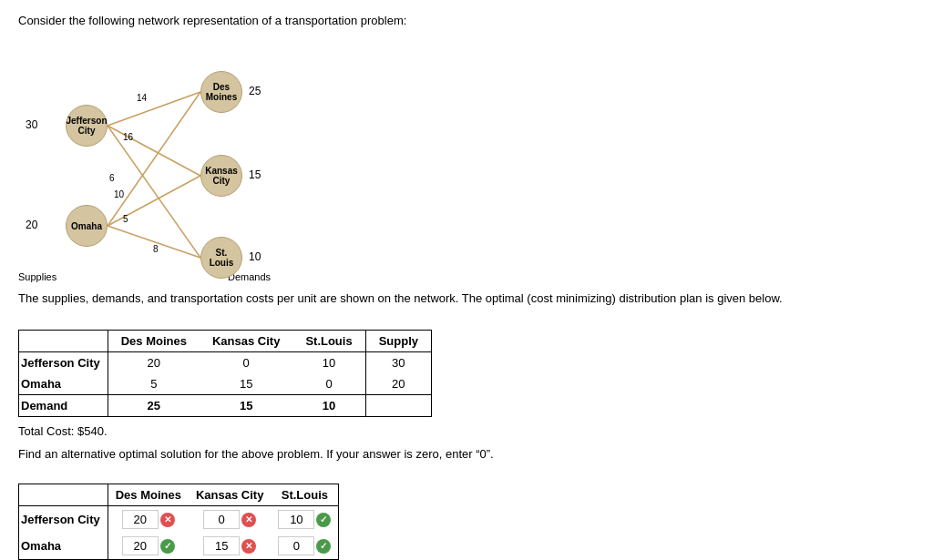 The height and width of the screenshot is (560, 933). I want to click on edge-om-sl: 8, so click(156, 249).